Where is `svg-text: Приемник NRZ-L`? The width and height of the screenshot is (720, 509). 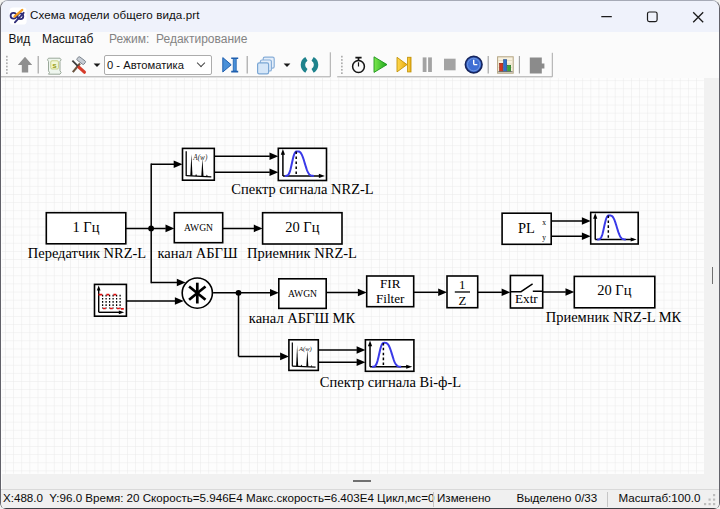 svg-text: Приемник NRZ-L is located at coordinates (302, 253).